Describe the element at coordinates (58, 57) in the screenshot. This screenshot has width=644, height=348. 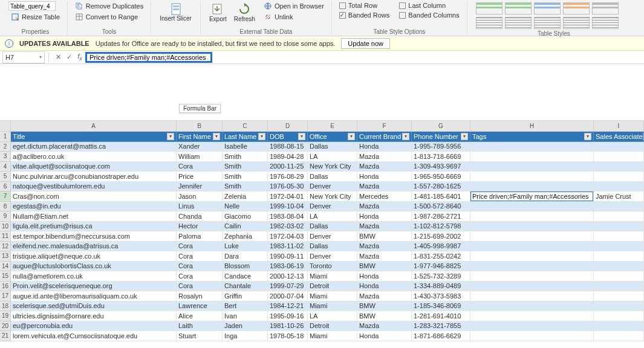
I see `cancel-formula-button: ✕` at that location.